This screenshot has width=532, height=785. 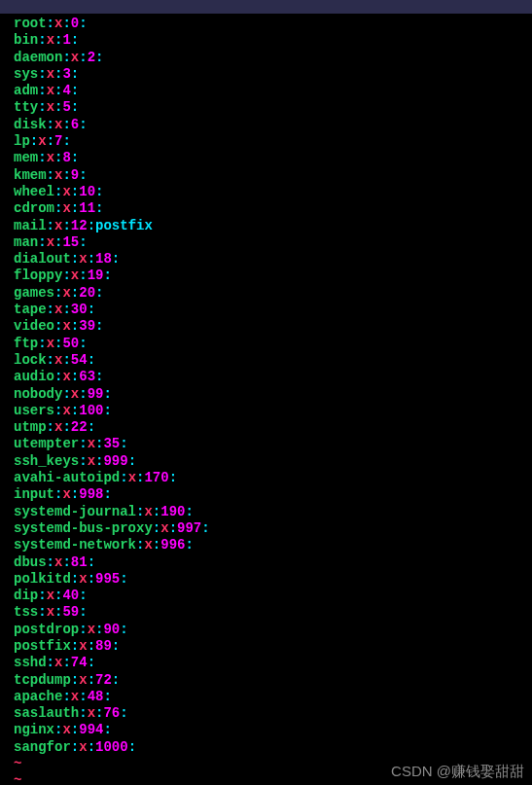 What do you see at coordinates (272, 494) in the screenshot?
I see `group-entry-line: input:x:998:` at bounding box center [272, 494].